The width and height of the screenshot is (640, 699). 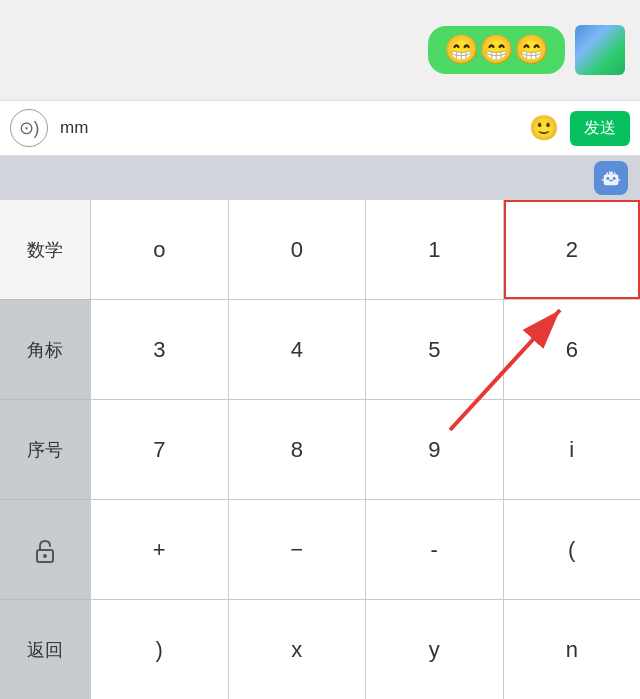 What do you see at coordinates (45, 550) in the screenshot?
I see `lock-svg` at bounding box center [45, 550].